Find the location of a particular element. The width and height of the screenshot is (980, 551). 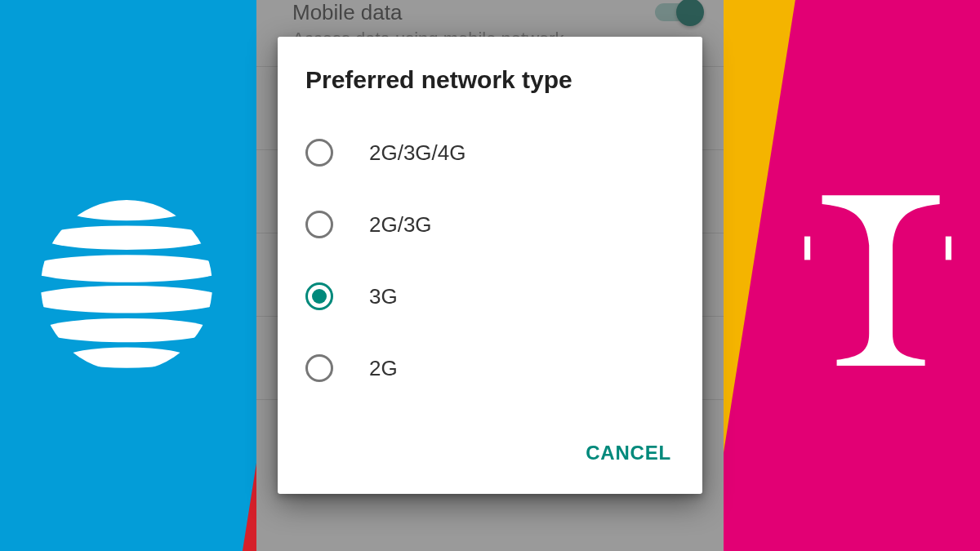

option-label: 2G/3G is located at coordinates (400, 225).